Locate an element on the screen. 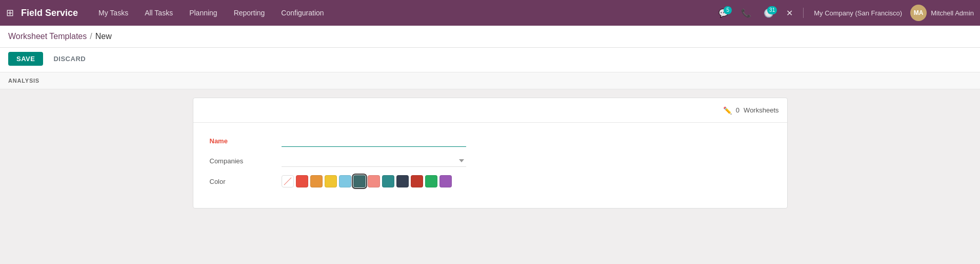  nav-configuration: Configuration is located at coordinates (303, 13).